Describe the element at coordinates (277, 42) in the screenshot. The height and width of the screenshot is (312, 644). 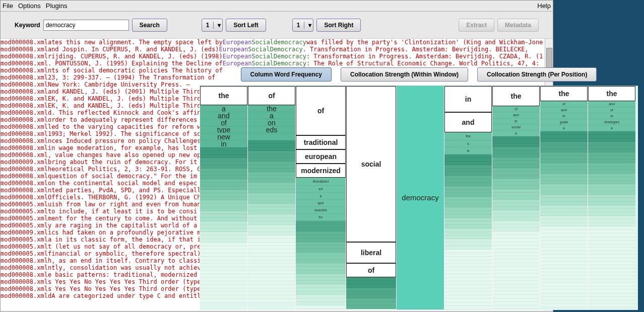
I see `conc-line: mod000008.xmlates this new alignment. Th…` at that location.